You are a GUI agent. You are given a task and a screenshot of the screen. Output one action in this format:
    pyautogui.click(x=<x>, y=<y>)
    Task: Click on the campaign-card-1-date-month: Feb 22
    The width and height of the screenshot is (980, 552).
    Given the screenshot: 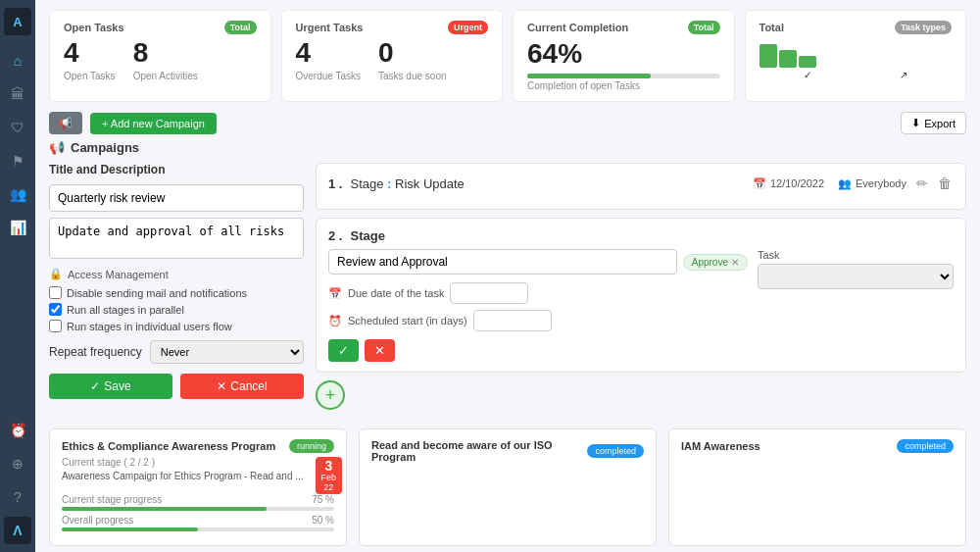 What is the action you would take?
    pyautogui.click(x=329, y=482)
    